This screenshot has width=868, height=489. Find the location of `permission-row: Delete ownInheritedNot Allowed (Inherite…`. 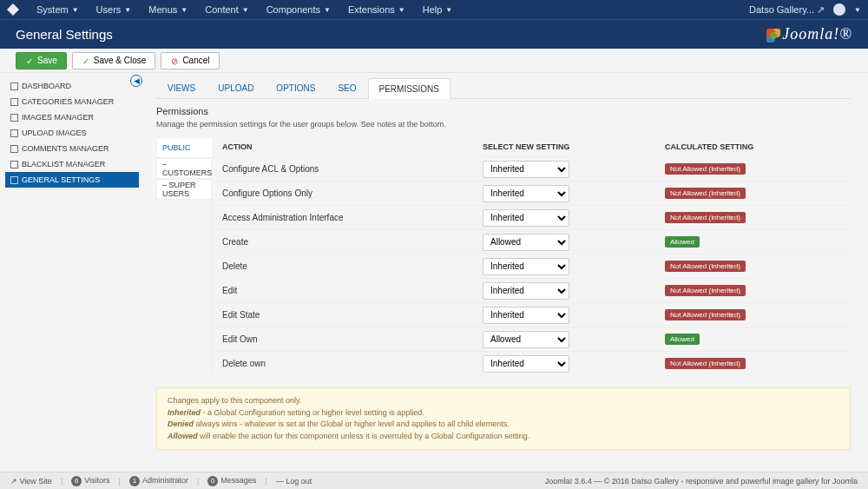

permission-row: Delete ownInheritedNot Allowed (Inherite… is located at coordinates (531, 363).